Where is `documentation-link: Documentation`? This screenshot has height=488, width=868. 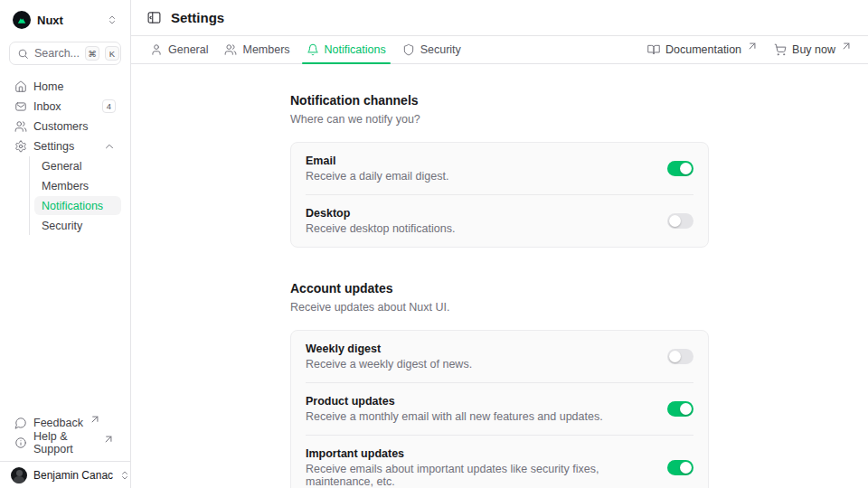 documentation-link: Documentation is located at coordinates (703, 50).